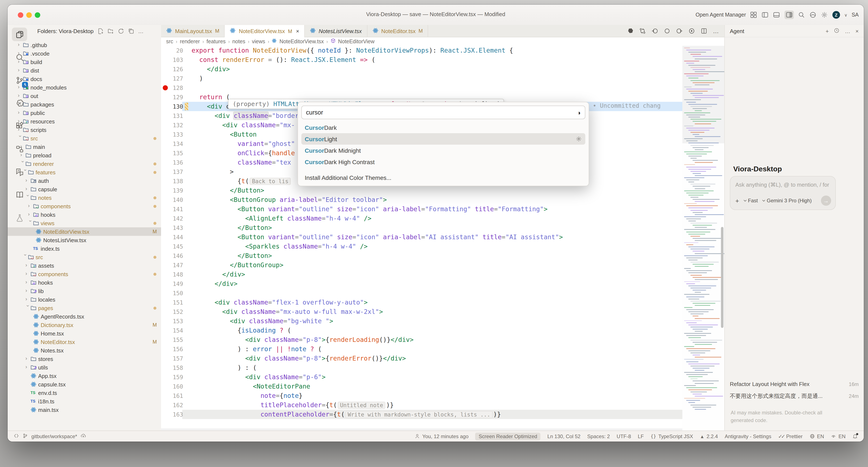 The image size is (868, 467). What do you see at coordinates (84, 308) in the screenshot?
I see `tree-item-pages: ›pages` at bounding box center [84, 308].